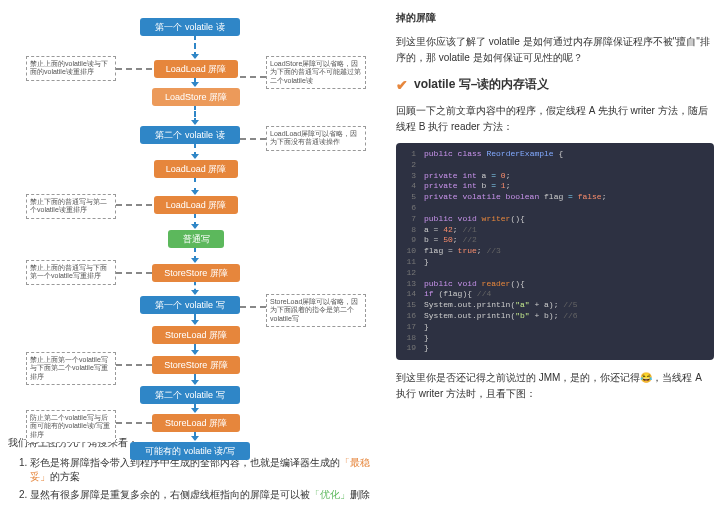  What do you see at coordinates (408, 166) in the screenshot?
I see `line-number: 2` at bounding box center [408, 166].